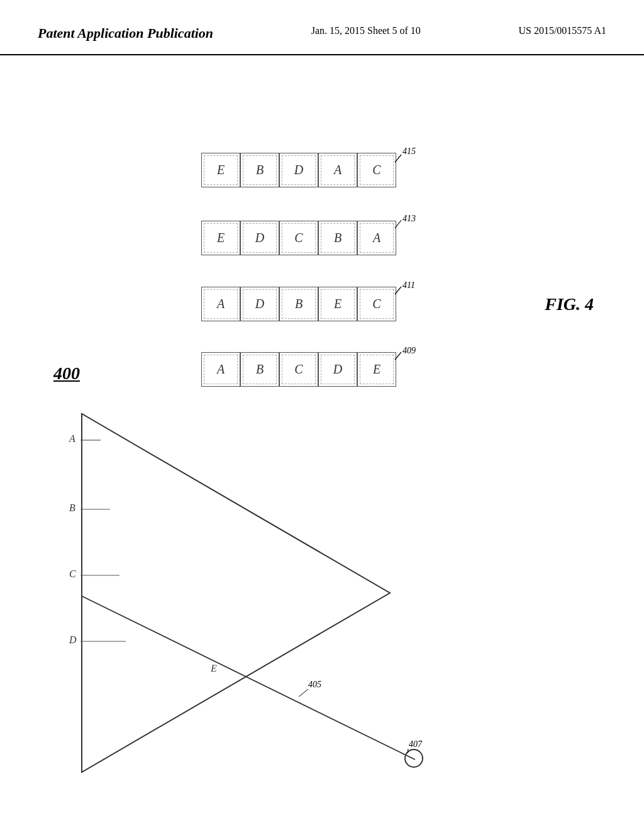 This screenshot has height=830, width=644. I want to click on svg-text: B, so click(72, 508).